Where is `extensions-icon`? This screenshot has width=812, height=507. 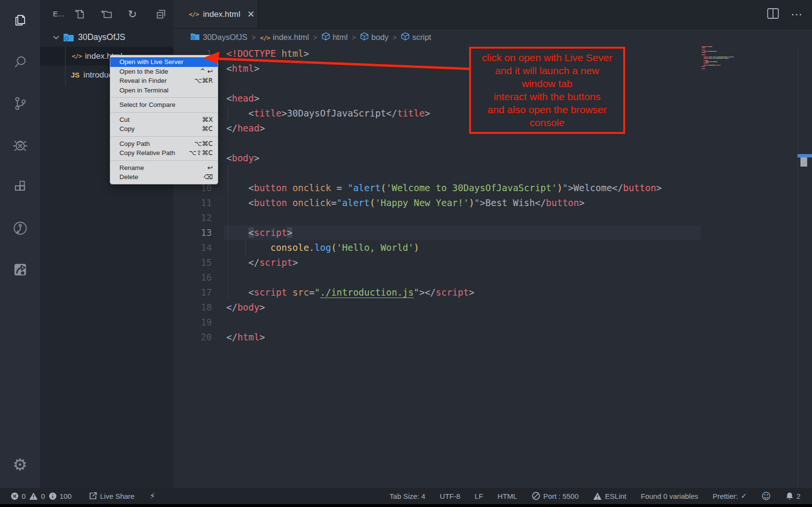
extensions-icon is located at coordinates (20, 187).